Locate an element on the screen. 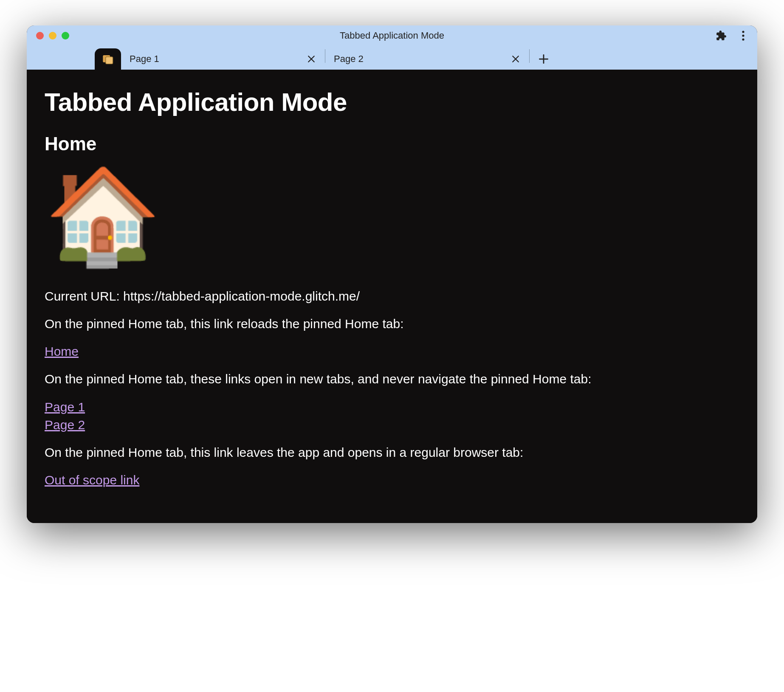  out-of-scope-link: Out of scope link is located at coordinates (92, 480).